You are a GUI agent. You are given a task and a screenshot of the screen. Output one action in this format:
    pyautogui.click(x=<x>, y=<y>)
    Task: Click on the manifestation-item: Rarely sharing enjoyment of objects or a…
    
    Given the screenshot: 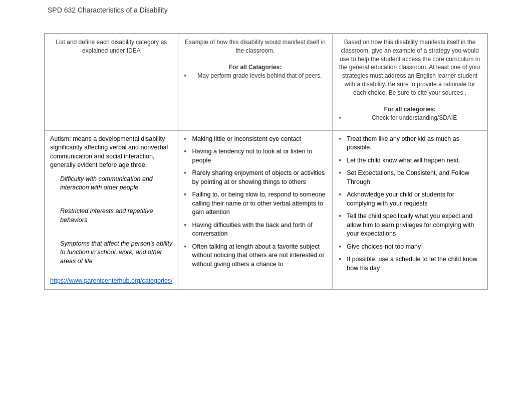 What is the action you would take?
    pyautogui.click(x=255, y=177)
    